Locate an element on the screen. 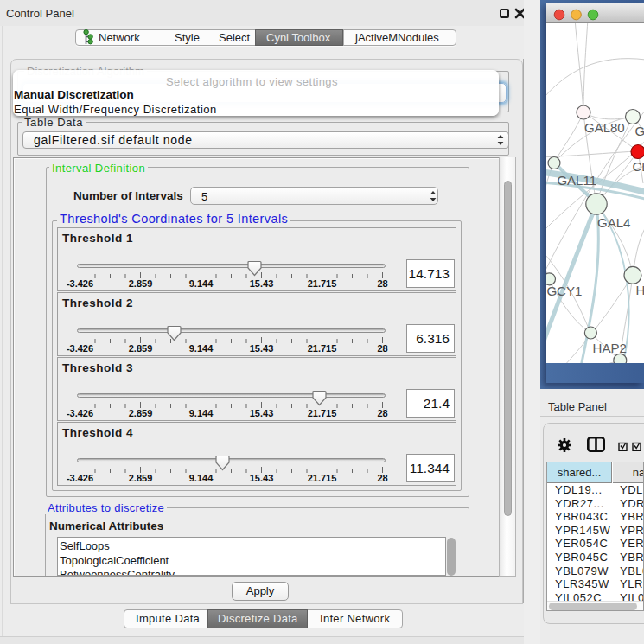 The width and height of the screenshot is (644, 644). svg-text: GAL4 is located at coordinates (614, 223).